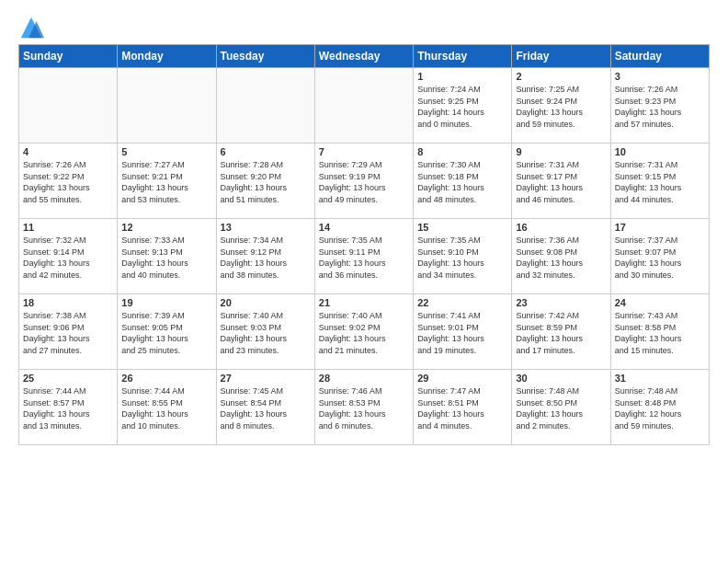  I want to click on day-number: 4, so click(68, 152).